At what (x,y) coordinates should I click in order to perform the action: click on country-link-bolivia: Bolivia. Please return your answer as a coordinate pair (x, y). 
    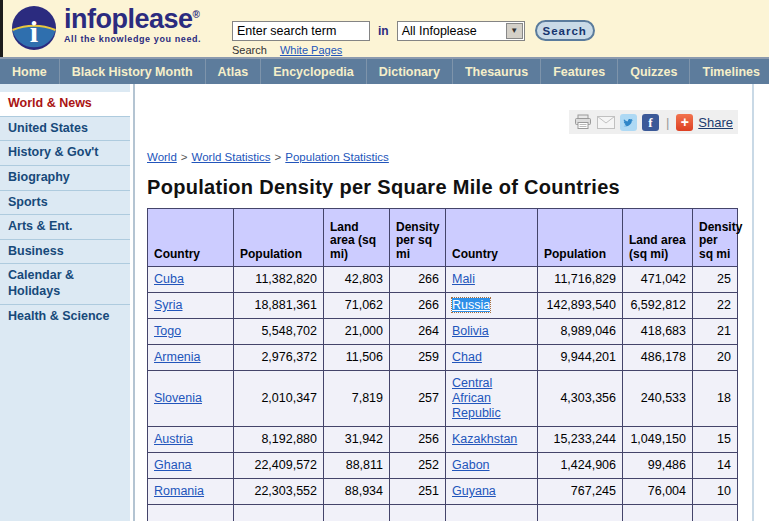
    Looking at the image, I should click on (470, 331).